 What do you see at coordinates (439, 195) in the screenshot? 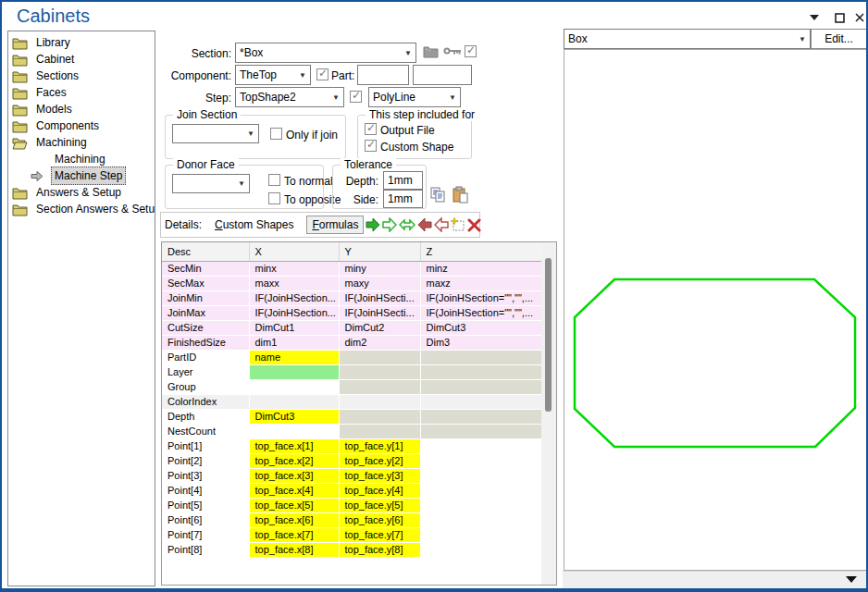
I see `copy-icon` at bounding box center [439, 195].